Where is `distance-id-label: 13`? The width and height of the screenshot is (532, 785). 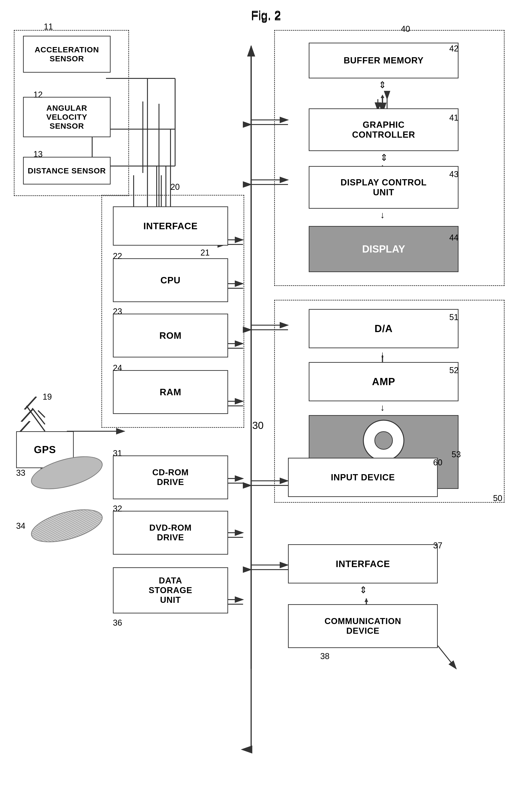
distance-id-label: 13 is located at coordinates (38, 154).